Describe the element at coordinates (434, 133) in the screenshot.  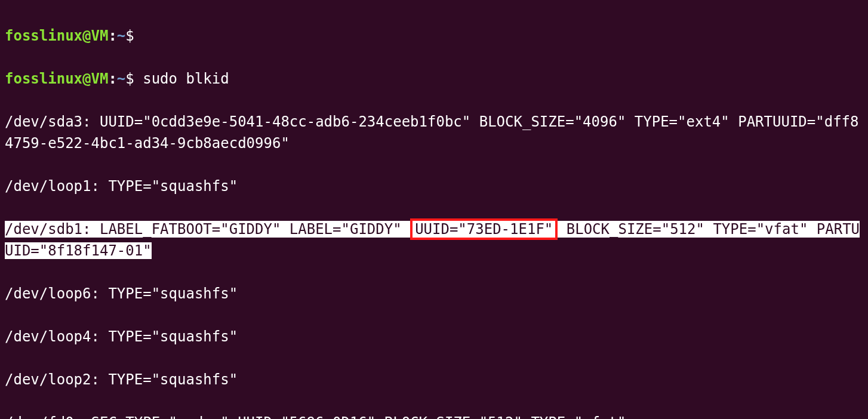
I see `output-line: /dev/sda3: UUID="0cdd3e9e-5041-48cc-adb6…` at that location.